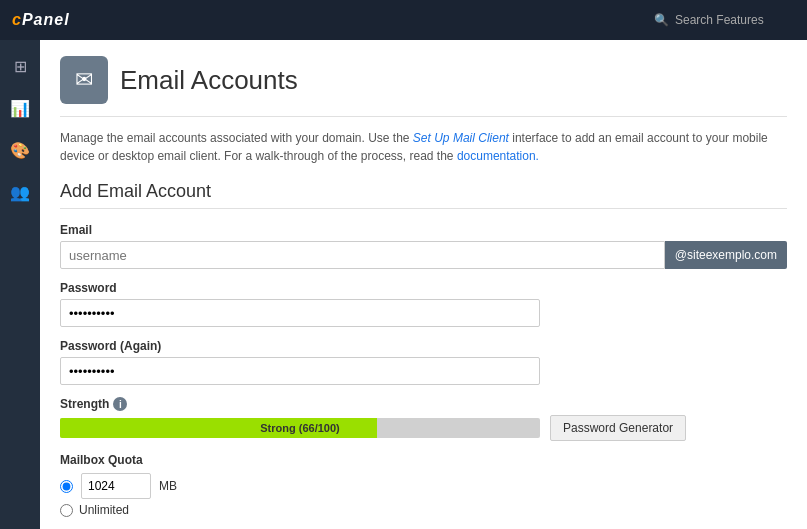 This screenshot has width=807, height=529. What do you see at coordinates (424, 86) in the screenshot?
I see `page-header: ✉ Email Accounts` at bounding box center [424, 86].